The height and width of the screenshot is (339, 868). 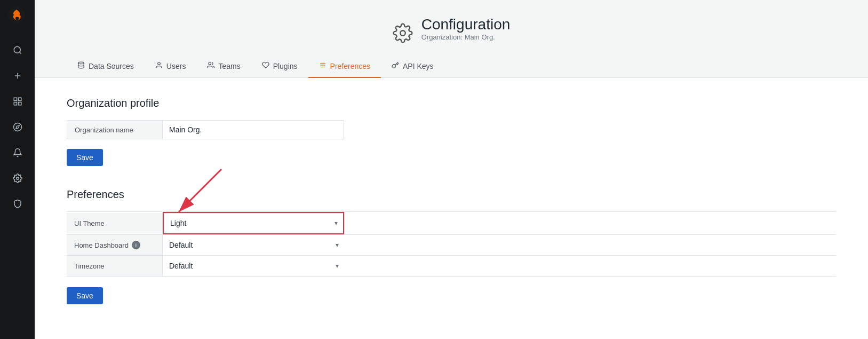 What do you see at coordinates (253, 266) in the screenshot?
I see `timezone-select: Default UTC Browser Local Time` at bounding box center [253, 266].